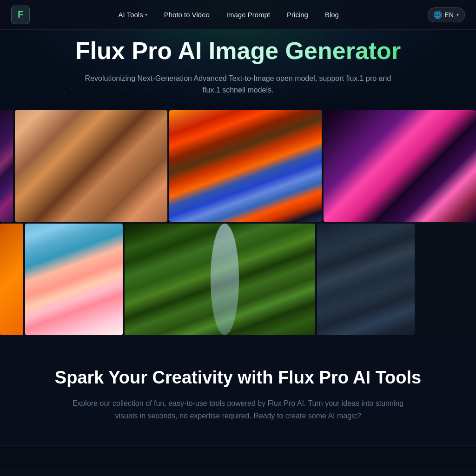  Describe the element at coordinates (187, 15) in the screenshot. I see `nav-photo-to-video: Photo to Video` at that location.